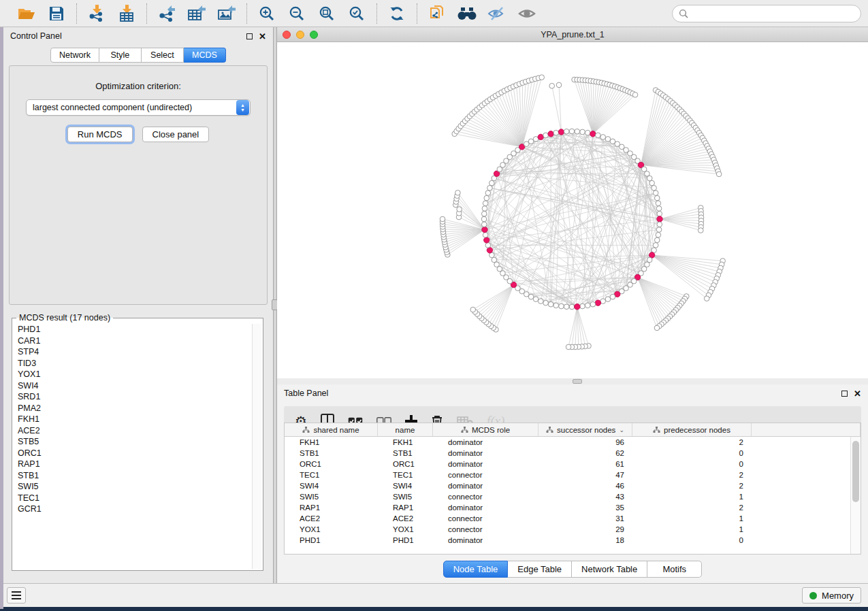 The image size is (868, 611). What do you see at coordinates (497, 14) in the screenshot?
I see `hide-details-icon` at bounding box center [497, 14].